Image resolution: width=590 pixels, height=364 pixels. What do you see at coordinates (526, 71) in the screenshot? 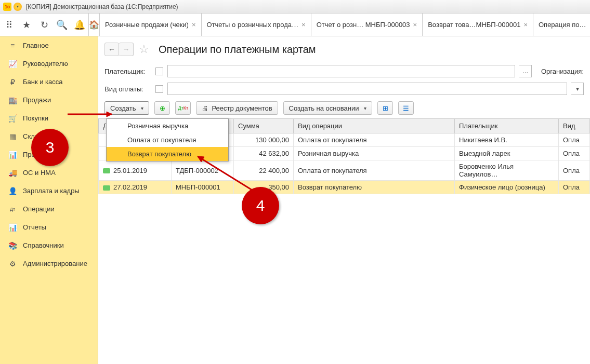
I see `payer-select-button: …` at bounding box center [526, 71].